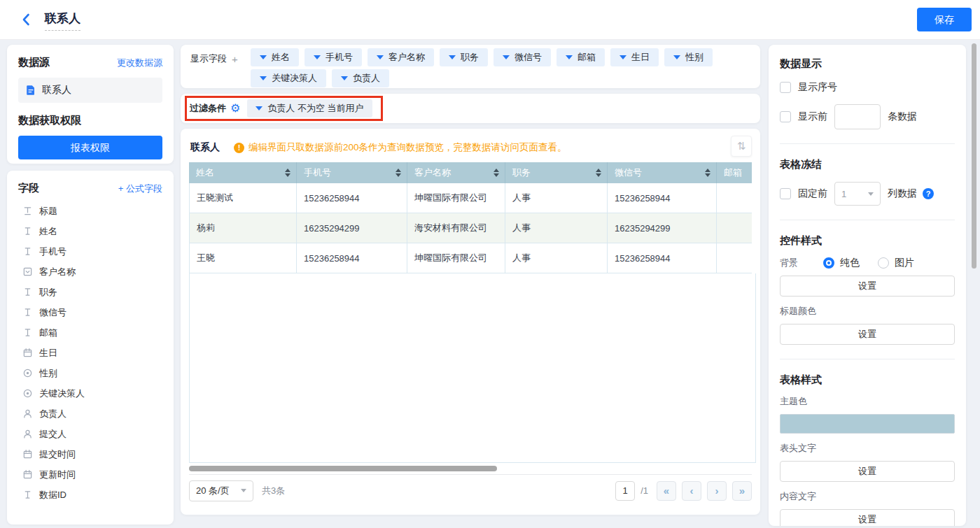 The height and width of the screenshot is (528, 980). What do you see at coordinates (742, 491) in the screenshot?
I see `last-page-icon: »` at bounding box center [742, 491].